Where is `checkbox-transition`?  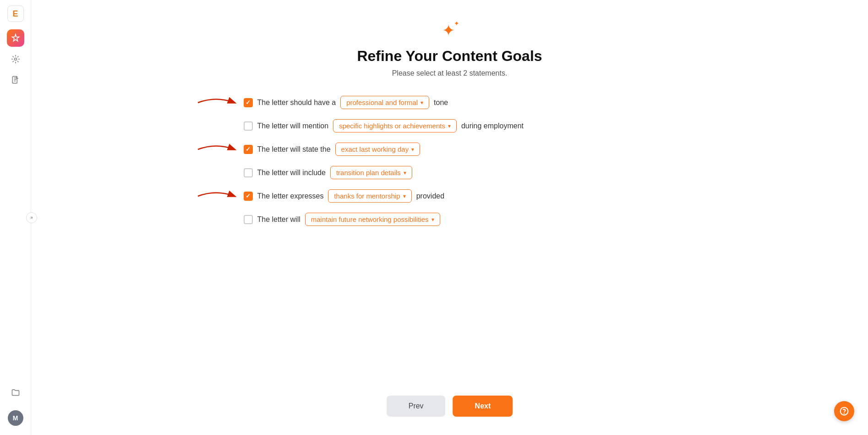
checkbox-transition is located at coordinates (248, 173).